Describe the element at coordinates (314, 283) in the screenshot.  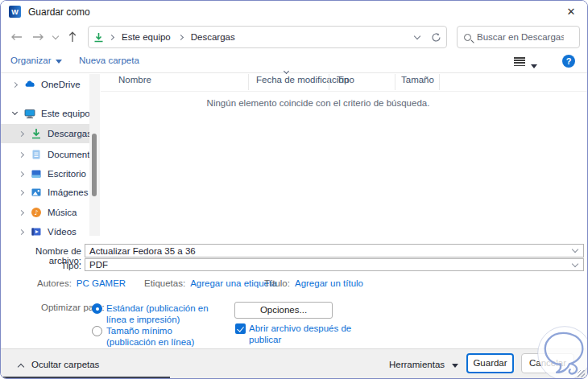
I see `title-group: Título: Agregar un título` at that location.